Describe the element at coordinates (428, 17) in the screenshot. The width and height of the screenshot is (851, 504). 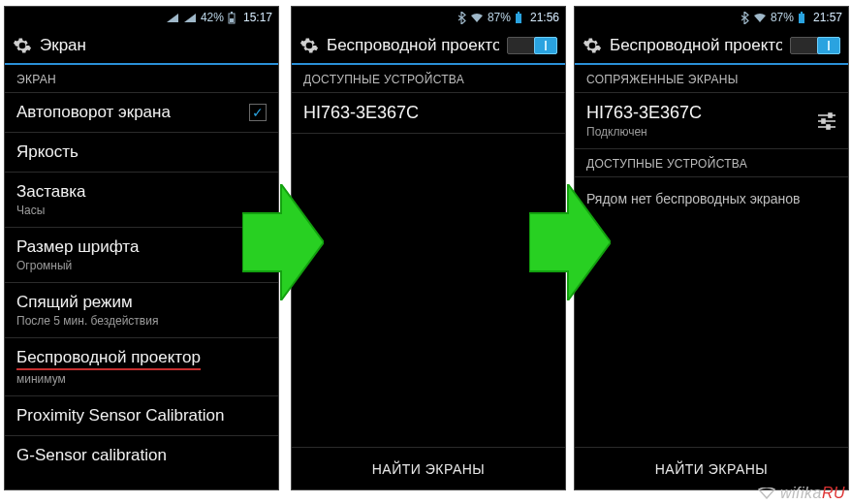
I see `status-bar: 87% 21:56` at that location.